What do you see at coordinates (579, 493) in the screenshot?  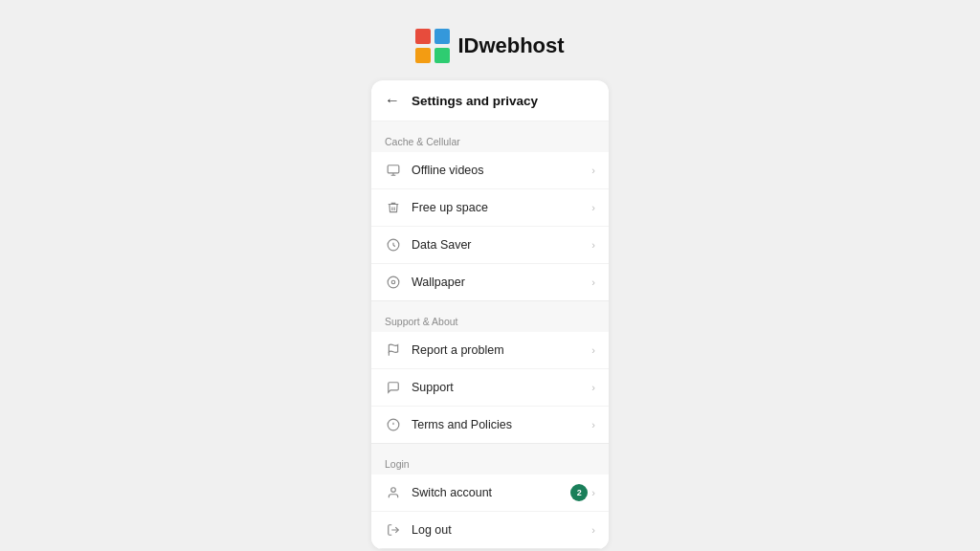 I see `switch-account-badge: 2` at bounding box center [579, 493].